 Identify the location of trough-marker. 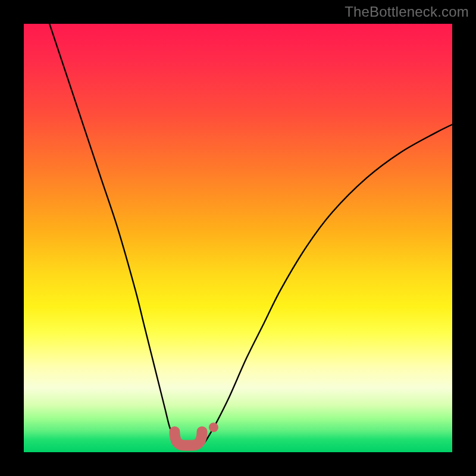
(188, 438).